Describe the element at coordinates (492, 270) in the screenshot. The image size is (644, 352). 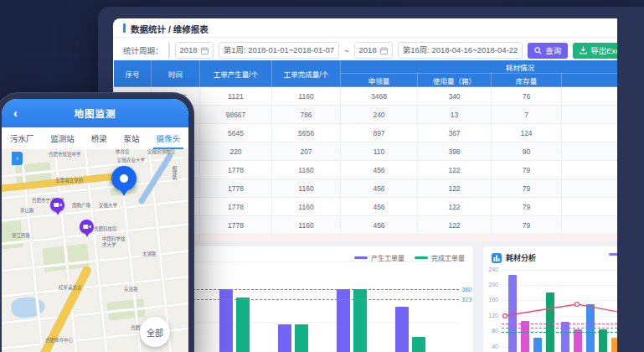
I see `y-axis-tick-label: 240` at that location.